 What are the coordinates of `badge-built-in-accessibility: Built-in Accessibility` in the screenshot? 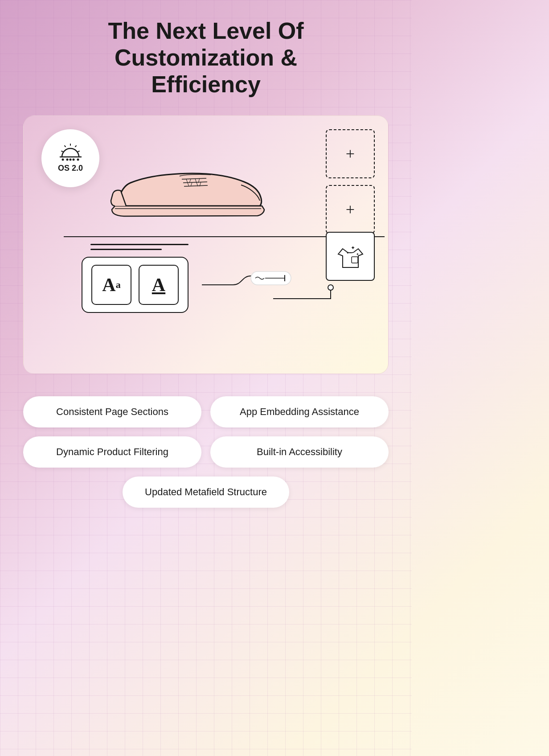 It's located at (299, 452).